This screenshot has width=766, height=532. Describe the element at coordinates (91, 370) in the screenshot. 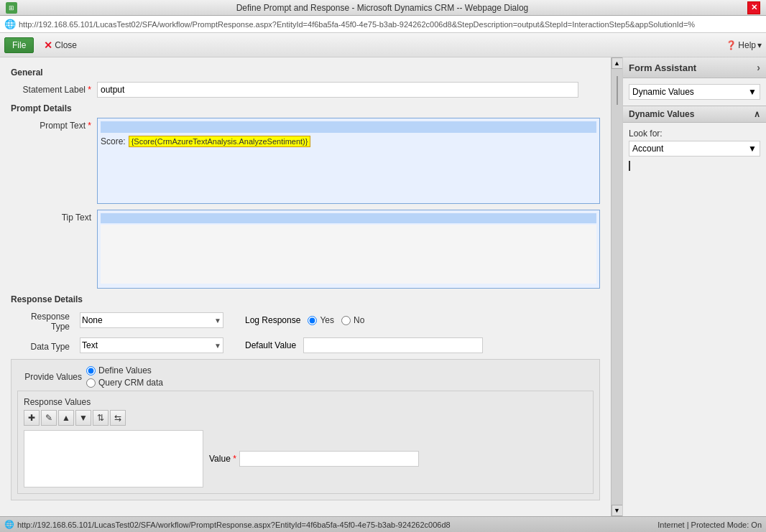

I see `define-values-radio` at that location.